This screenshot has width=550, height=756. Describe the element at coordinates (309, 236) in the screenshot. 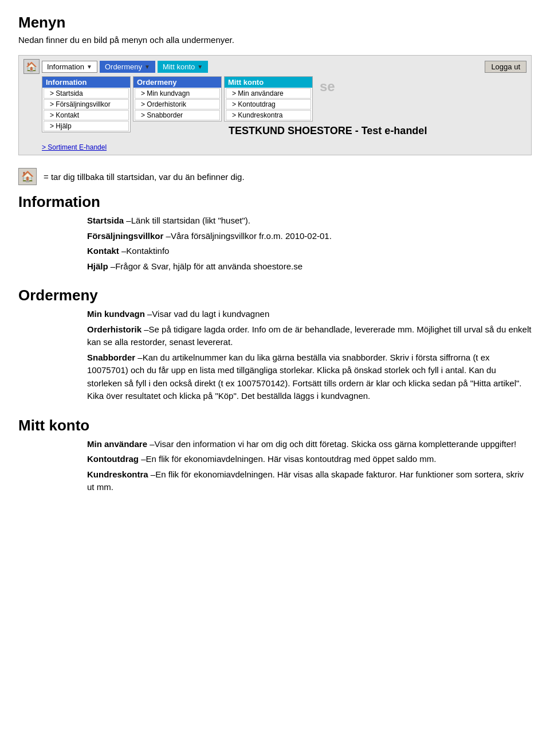

I see `info-forsaljningsvillkor: Försäljningsvillkor –Våra försäljningsvi…` at that location.